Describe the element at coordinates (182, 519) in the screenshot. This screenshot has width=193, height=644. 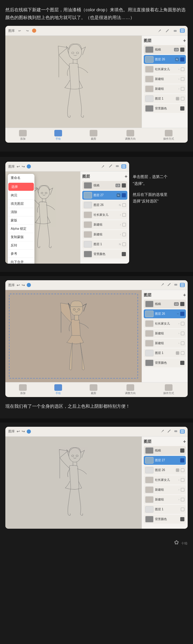
I see `layer4-check-bg` at that location.